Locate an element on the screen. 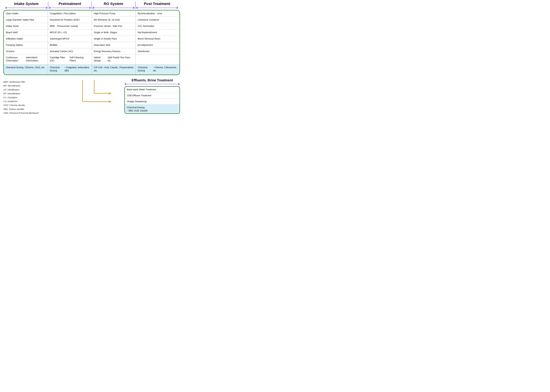 The height and width of the screenshot is (392, 550). cell-ro-4: Single or Double Pass is located at coordinates (114, 39).